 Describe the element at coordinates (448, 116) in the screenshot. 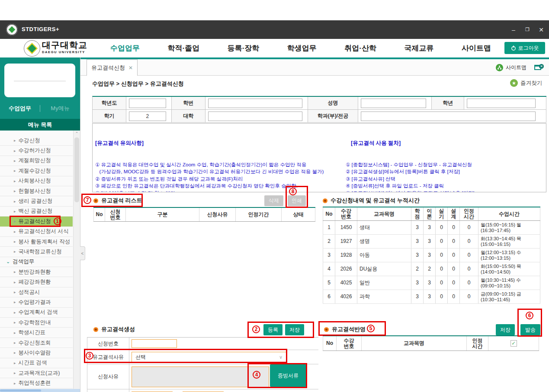

I see `department-input` at that location.